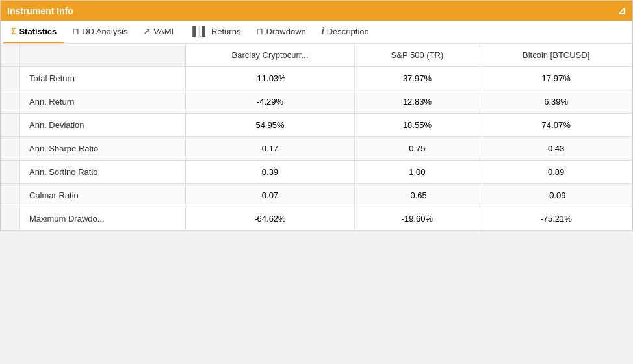 The width and height of the screenshot is (633, 364). What do you see at coordinates (10, 55) in the screenshot?
I see `col-header-rownum` at bounding box center [10, 55].